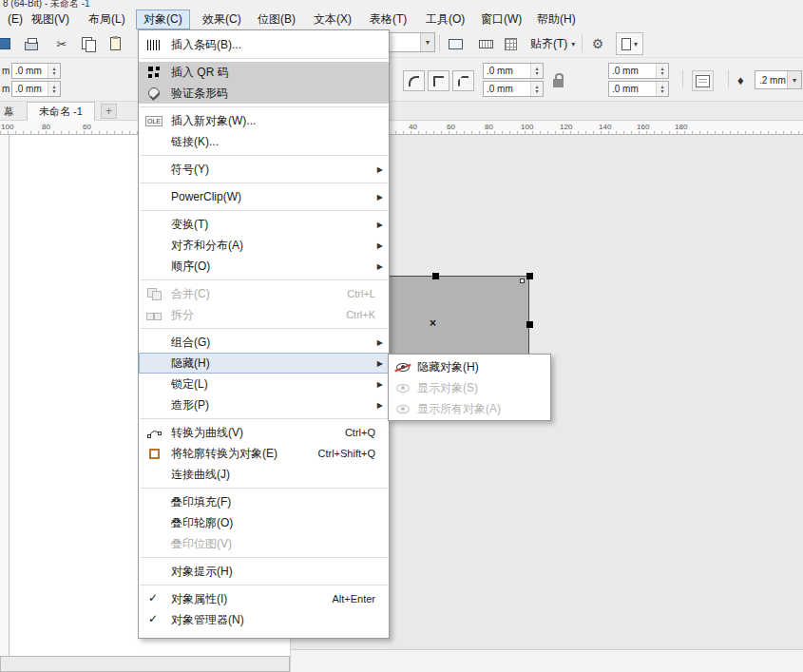  I want to click on print-button, so click(31, 44).